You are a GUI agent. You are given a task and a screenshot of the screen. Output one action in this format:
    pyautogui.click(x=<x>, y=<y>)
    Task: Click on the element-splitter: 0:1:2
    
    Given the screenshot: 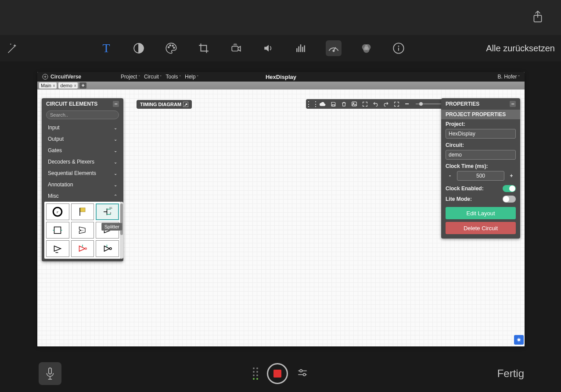 What is the action you would take?
    pyautogui.click(x=107, y=212)
    